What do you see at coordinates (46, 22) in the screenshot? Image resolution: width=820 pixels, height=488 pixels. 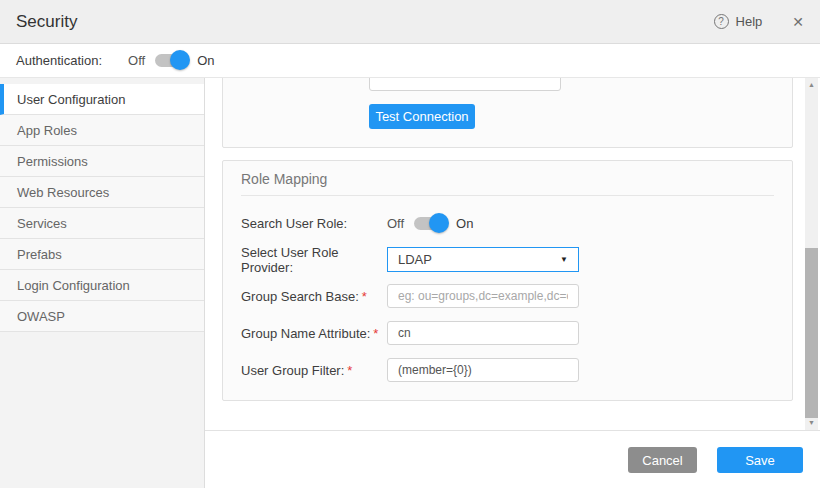 I see `page-title: Security` at bounding box center [46, 22].